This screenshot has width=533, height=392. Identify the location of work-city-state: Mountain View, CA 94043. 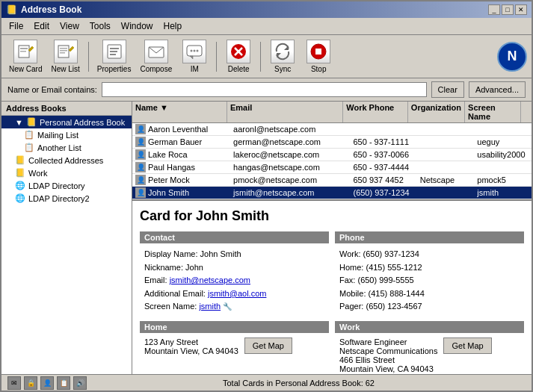
(389, 369).